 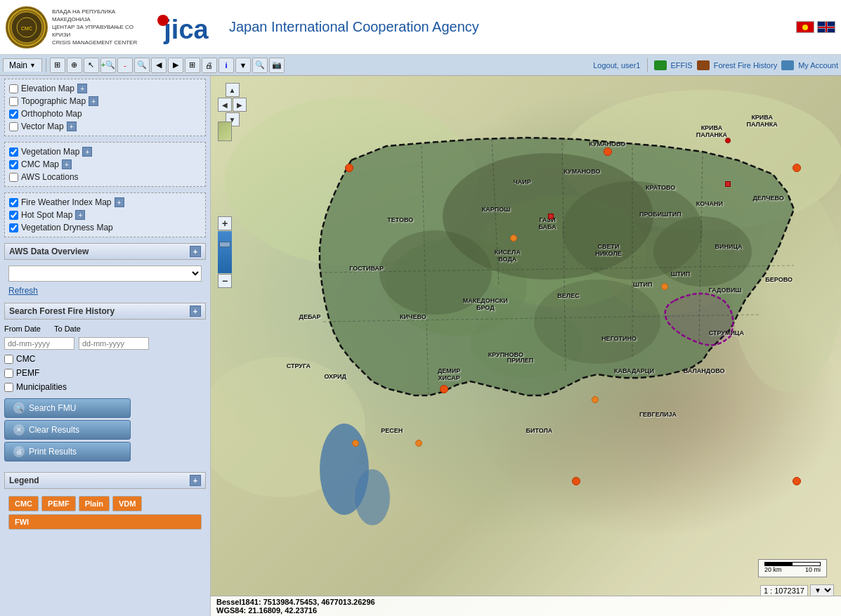 I want to click on logout-btn: Logout, user1, so click(x=617, y=65).